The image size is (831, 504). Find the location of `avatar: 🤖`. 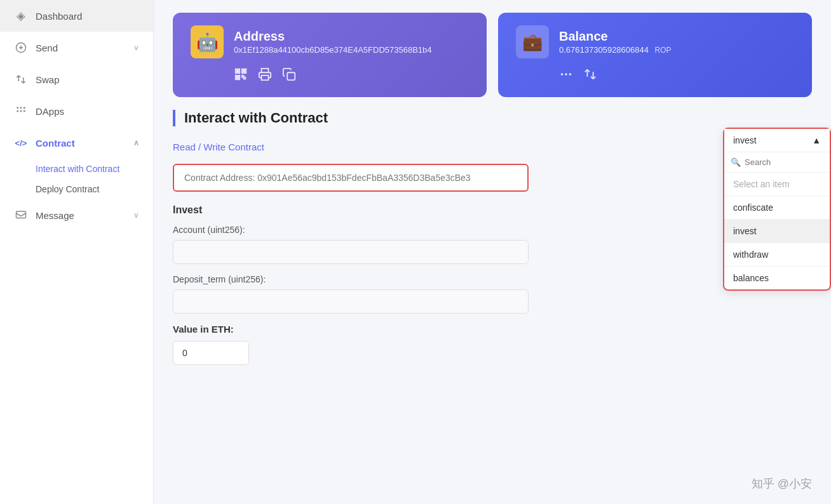

avatar: 🤖 is located at coordinates (207, 42).